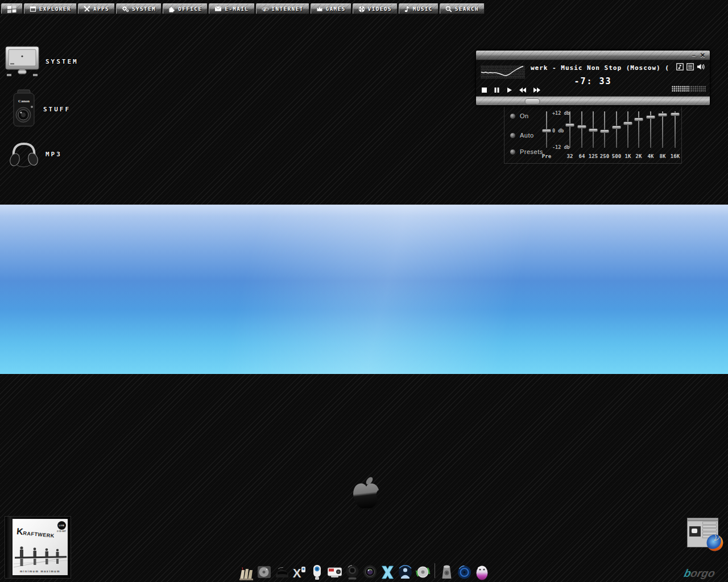  Describe the element at coordinates (144, 9) in the screenshot. I see `menu-item-label: SYSTEM` at that location.